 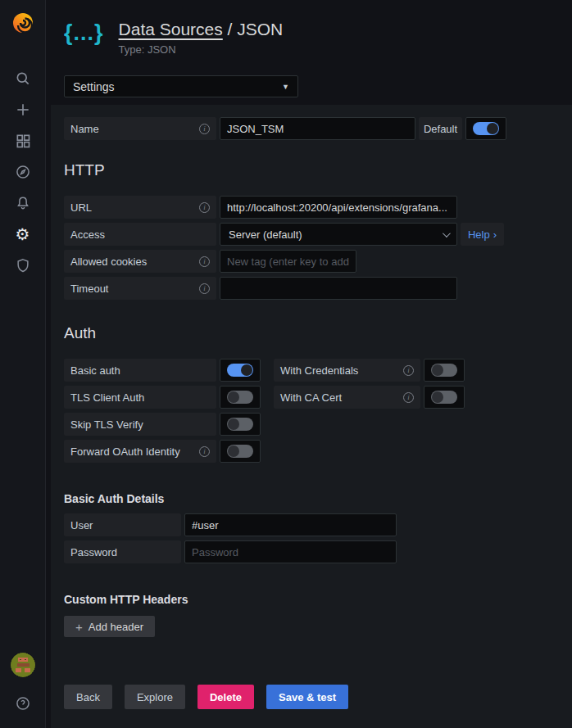 What do you see at coordinates (240, 397) in the screenshot?
I see `tls-client-auth-toggle` at bounding box center [240, 397].